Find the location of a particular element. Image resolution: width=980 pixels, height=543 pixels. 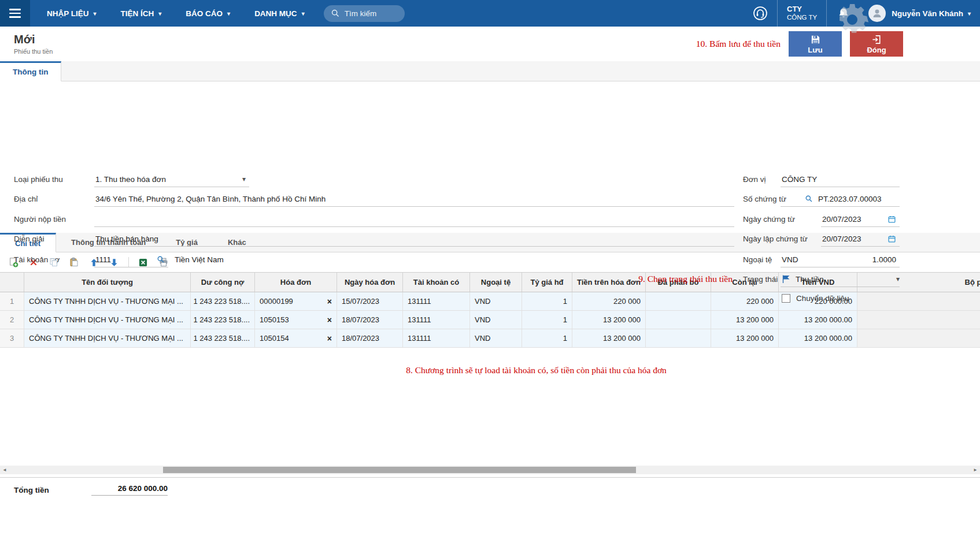

column-header-hoa-don: Hóa đơn is located at coordinates (296, 282).